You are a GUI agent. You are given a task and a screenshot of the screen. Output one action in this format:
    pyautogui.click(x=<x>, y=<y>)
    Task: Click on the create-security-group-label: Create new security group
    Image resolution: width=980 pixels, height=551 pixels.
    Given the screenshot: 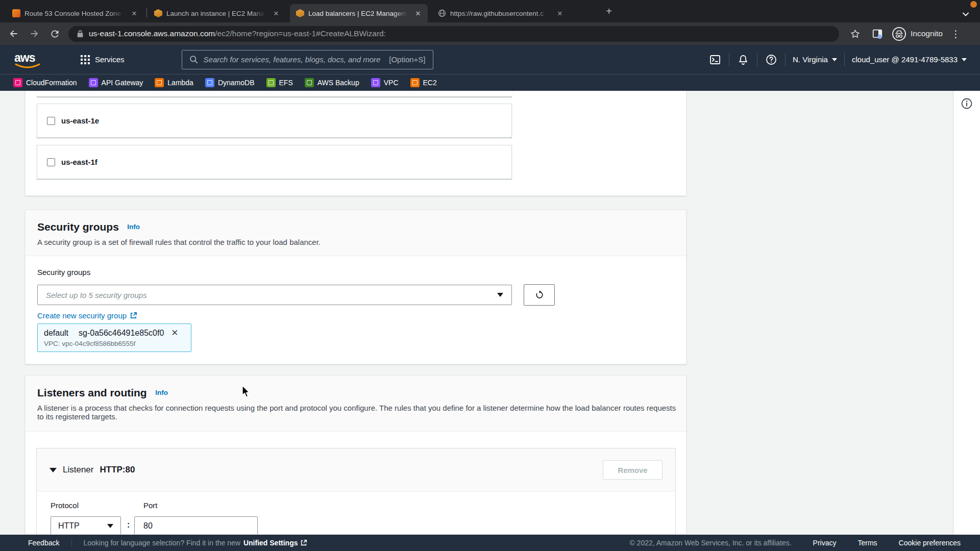 What is the action you would take?
    pyautogui.click(x=82, y=315)
    